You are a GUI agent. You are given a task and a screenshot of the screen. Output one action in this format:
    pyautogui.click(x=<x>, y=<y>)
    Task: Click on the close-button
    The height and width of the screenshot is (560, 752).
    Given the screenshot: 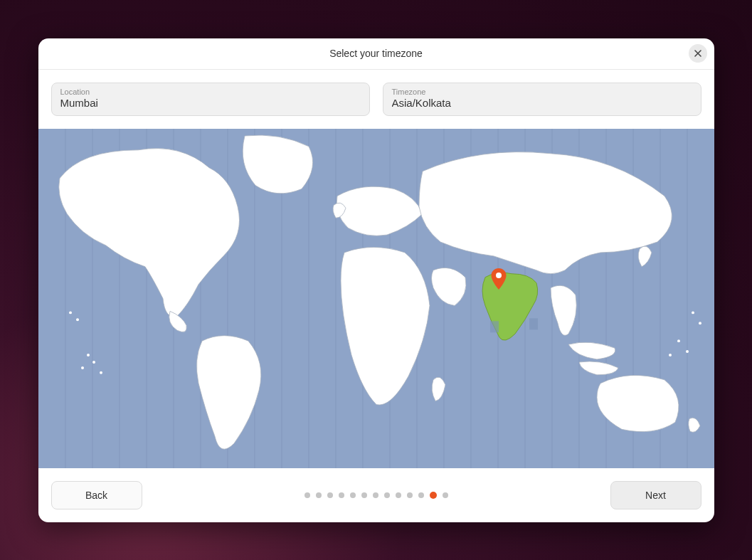 What is the action you would take?
    pyautogui.click(x=698, y=53)
    